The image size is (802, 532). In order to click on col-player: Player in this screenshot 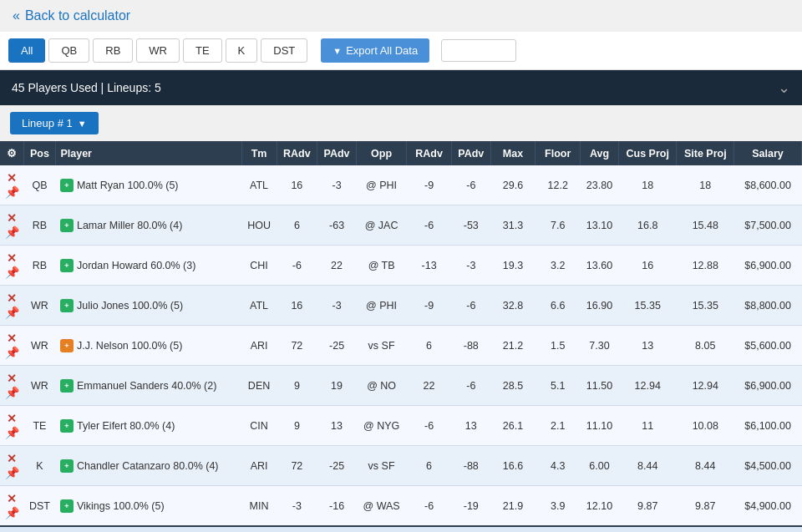, I will do `click(149, 154)`.